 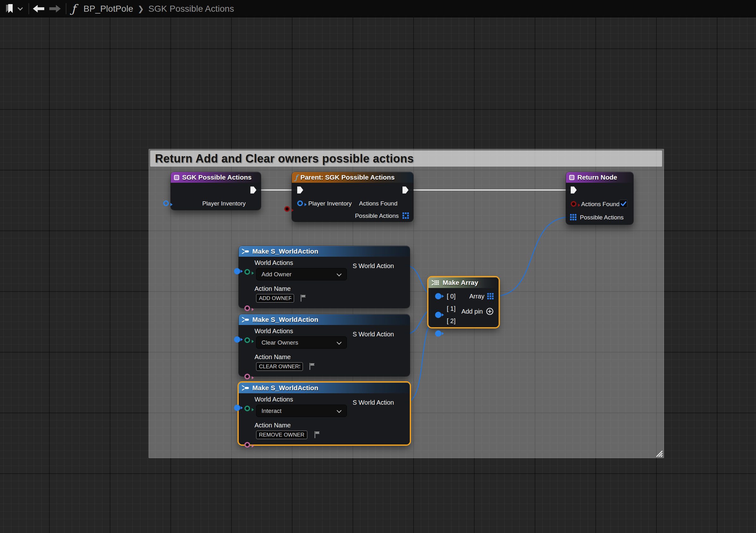 I want to click on array-element-0-pin, so click(x=438, y=296).